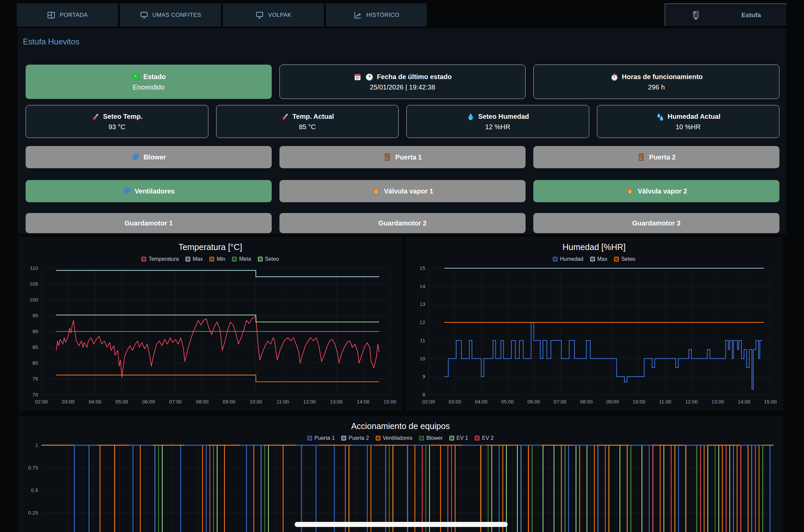  What do you see at coordinates (376, 15) in the screenshot?
I see `tab-historico: HISTÓRICO` at bounding box center [376, 15].